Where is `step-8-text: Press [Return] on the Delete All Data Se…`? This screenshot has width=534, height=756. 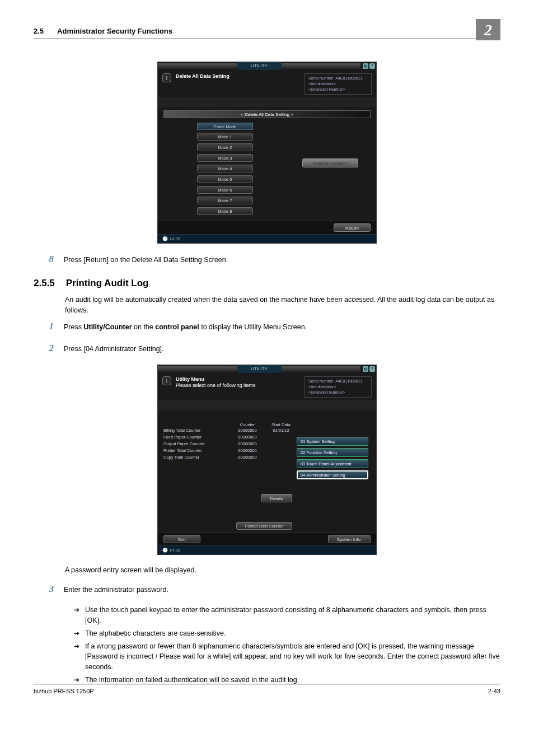
step-8-text: Press [Return] on the Delete All Data Se… is located at coordinates (282, 260).